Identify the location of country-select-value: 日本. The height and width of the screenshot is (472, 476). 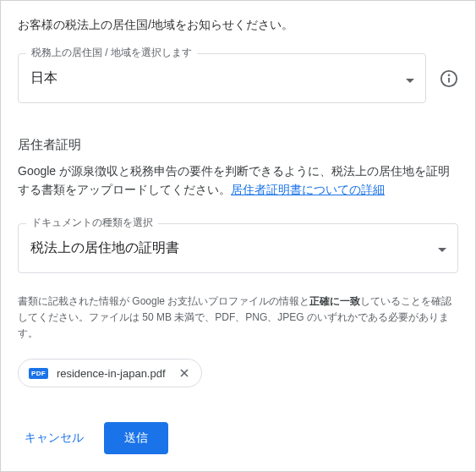
(44, 78).